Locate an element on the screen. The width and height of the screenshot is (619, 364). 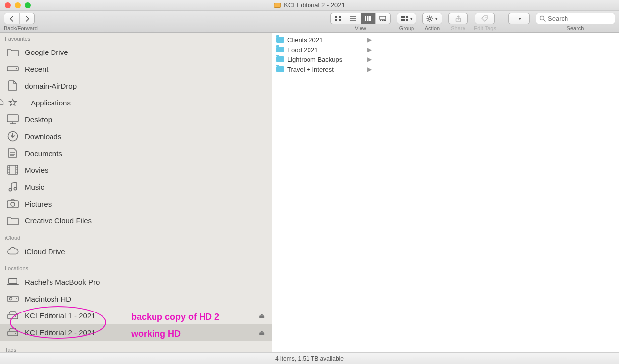
tags-group: Edit Tags is located at coordinates (485, 22).